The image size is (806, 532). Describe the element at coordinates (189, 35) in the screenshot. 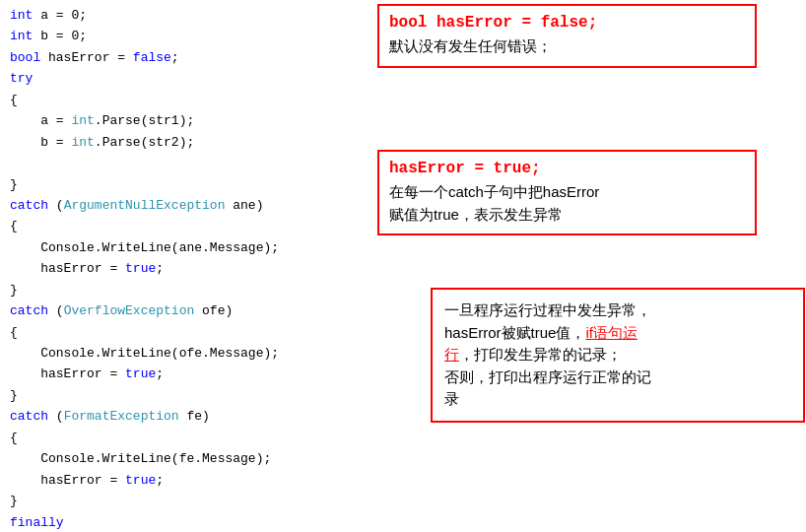

I see `code-line: int b = 0;` at that location.